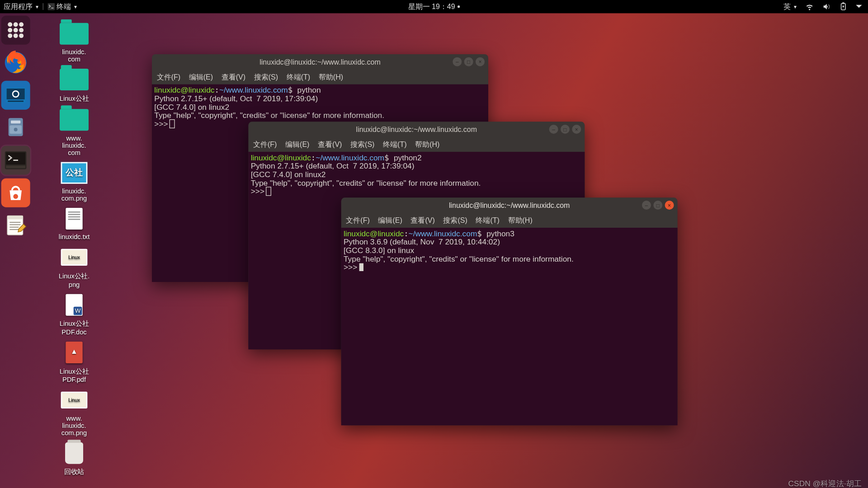 The height and width of the screenshot is (488, 868). I want to click on icon-label: Linux公社 PDF.pdf, so click(74, 375).